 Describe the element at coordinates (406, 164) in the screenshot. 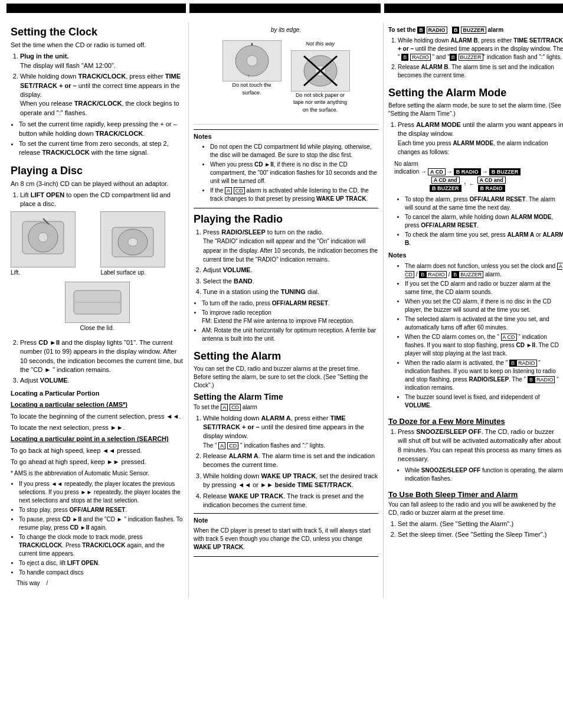

I see `no-alarm-label: No alarm` at that location.